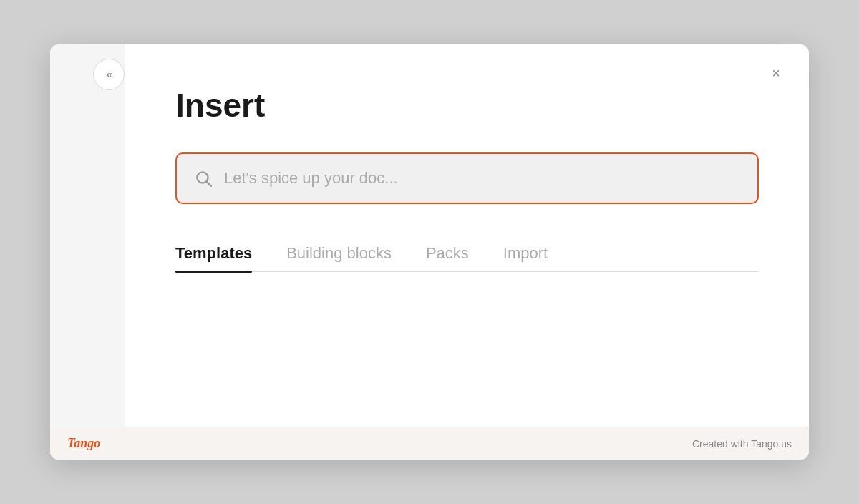  I want to click on page-title: Insert, so click(467, 106).